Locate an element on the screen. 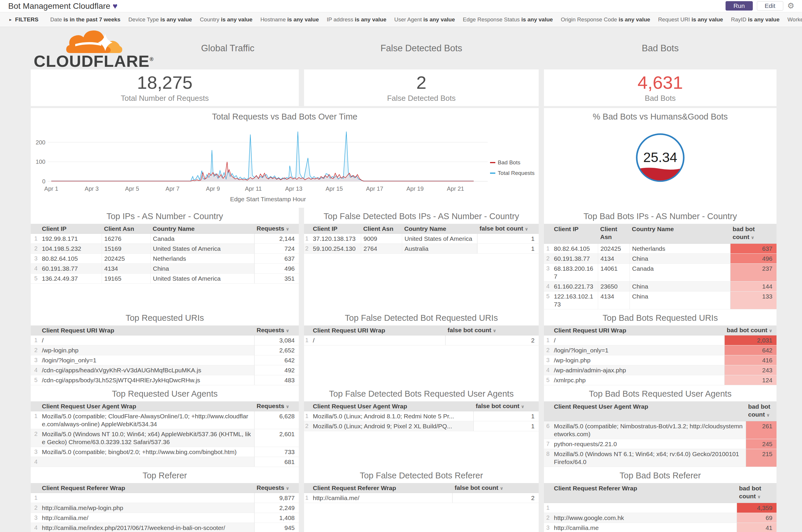 The image size is (802, 532). column-header-false-bot-count: false bot count∨ is located at coordinates (508, 229).